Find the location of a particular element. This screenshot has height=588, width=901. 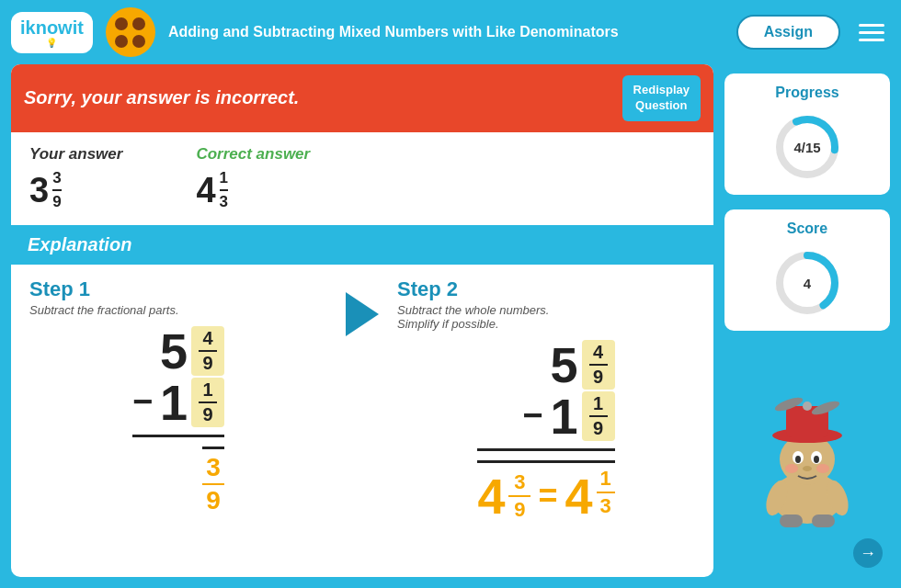

incorrect-message: Sorry, your answer is incorrect. is located at coordinates (162, 97).